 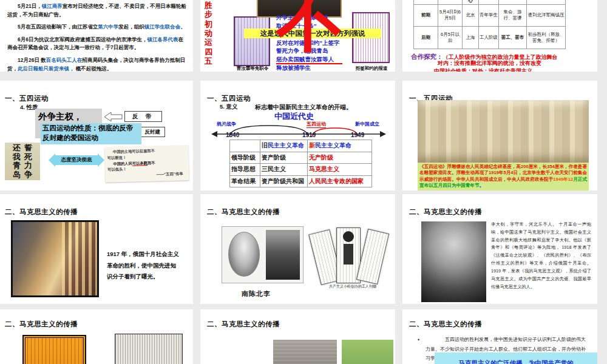 I want to click on slide-marxism-documents: 二、马克思主义的传播, so click(x=97, y=337).